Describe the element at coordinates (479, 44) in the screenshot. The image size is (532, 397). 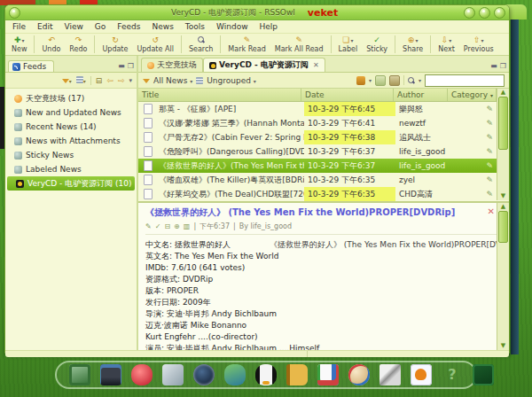
I see `previous-button: ⇧▾Previous` at that location.